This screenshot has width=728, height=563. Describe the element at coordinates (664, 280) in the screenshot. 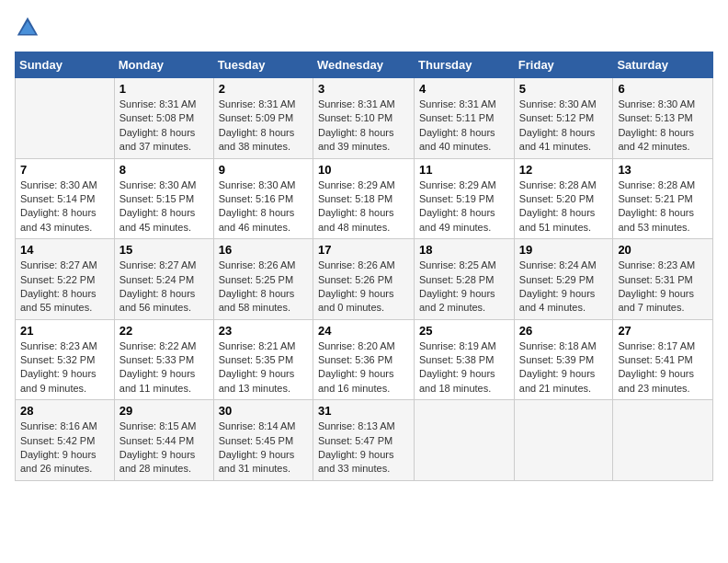

I see `calendar-cell: 20Sunrise: 8:23 AM Sunset: 5:31 PM Dayli…` at that location.